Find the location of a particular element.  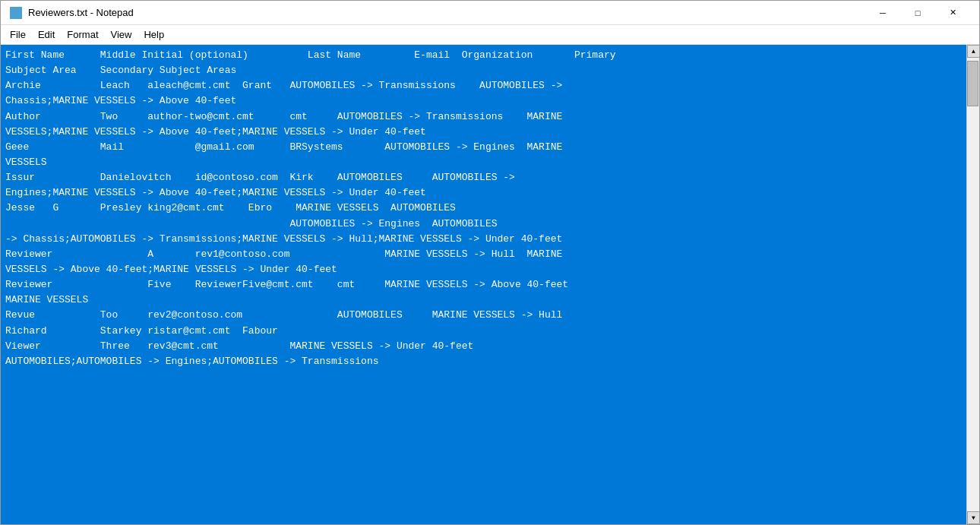

menu-bar: File Edit Format View Help is located at coordinates (490, 35).